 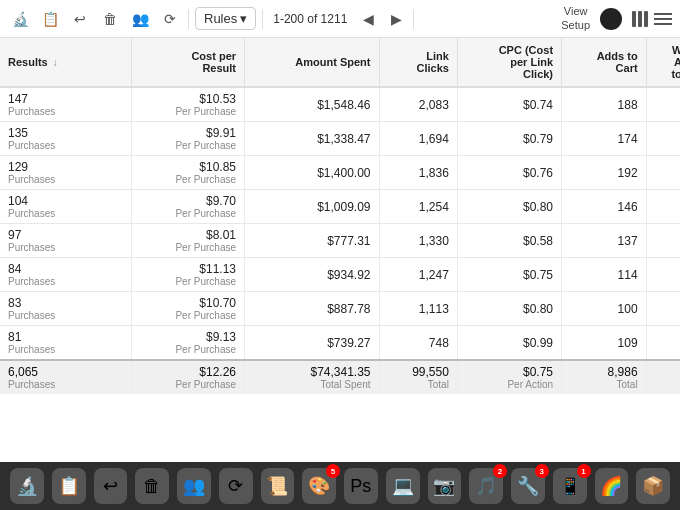 What do you see at coordinates (312, 62) in the screenshot?
I see `col-header-amount-spent: Amount Spent` at bounding box center [312, 62].